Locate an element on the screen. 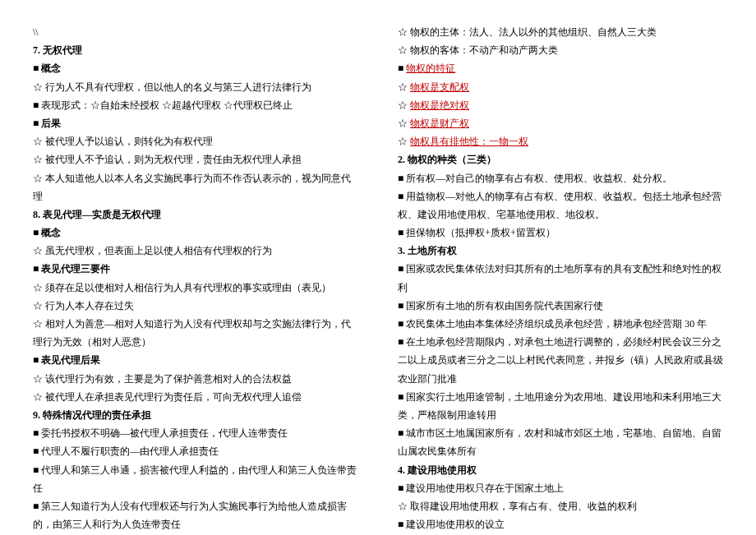  text-line: ■ 第三人知道行为人没有代理权还与行为人实施民事行为给他人造成损害的，由第三人和… is located at coordinates (196, 515).